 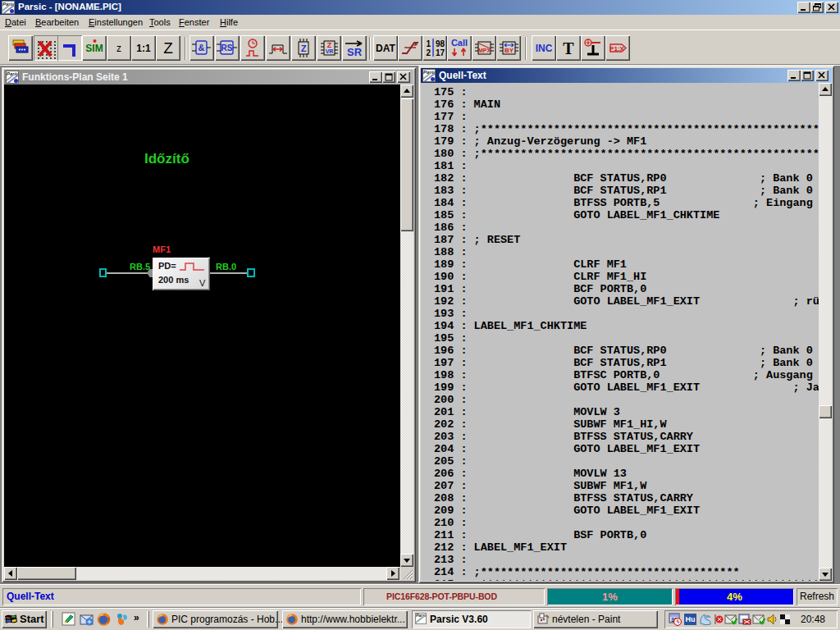 I want to click on svg-text: 1, so click(x=428, y=44).